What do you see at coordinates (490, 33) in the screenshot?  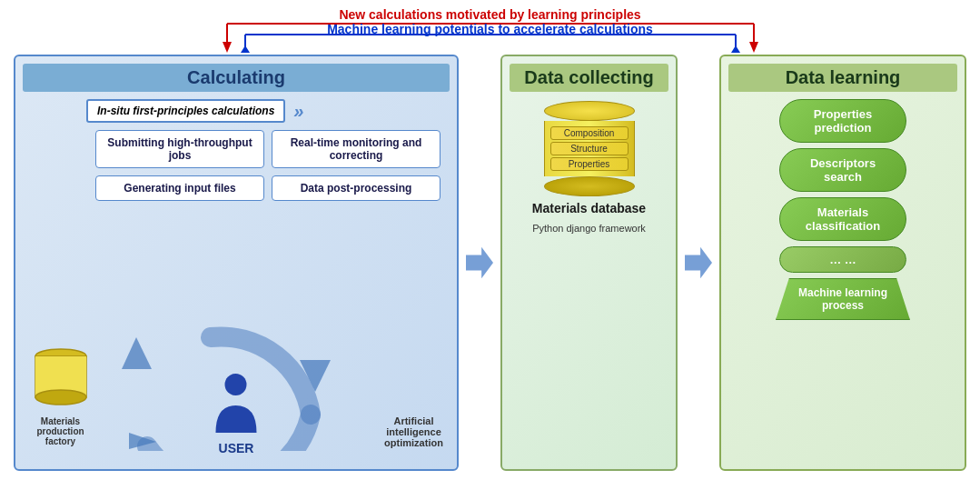 I see `top-annotation: New calculations motivated by learning p…` at bounding box center [490, 33].